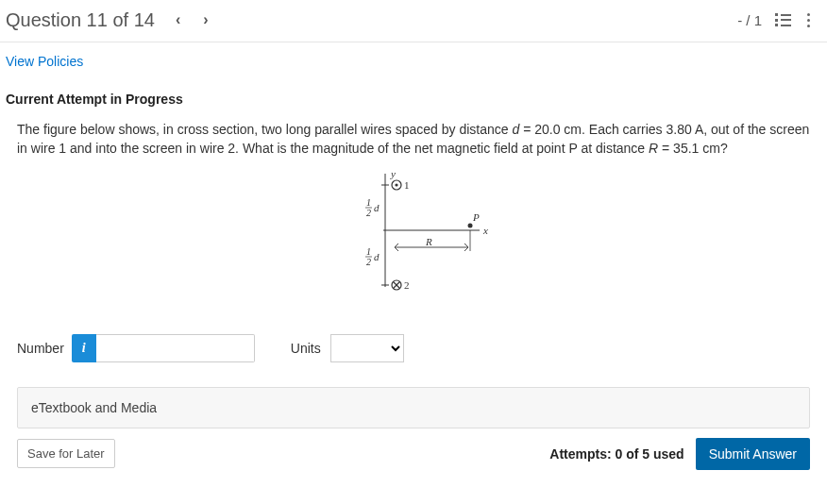 The height and width of the screenshot is (504, 827). What do you see at coordinates (44, 61) in the screenshot?
I see `view-policies-link: View Policies` at bounding box center [44, 61].